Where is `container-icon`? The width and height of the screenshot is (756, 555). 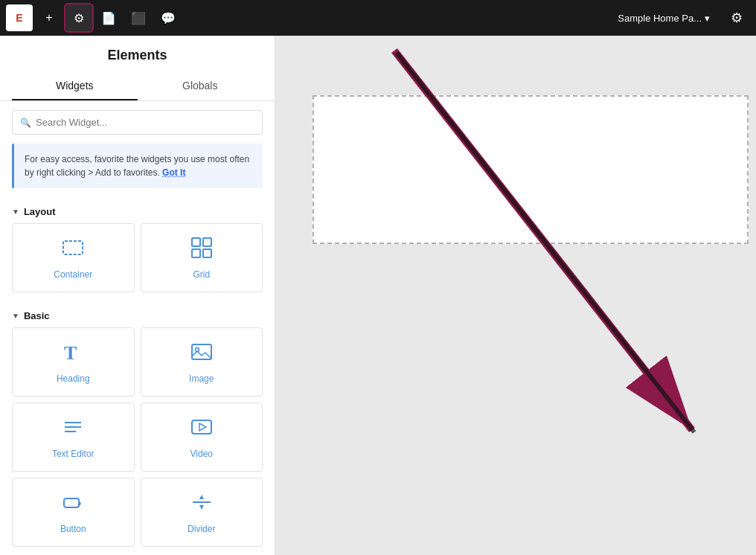 container-icon is located at coordinates (73, 250).